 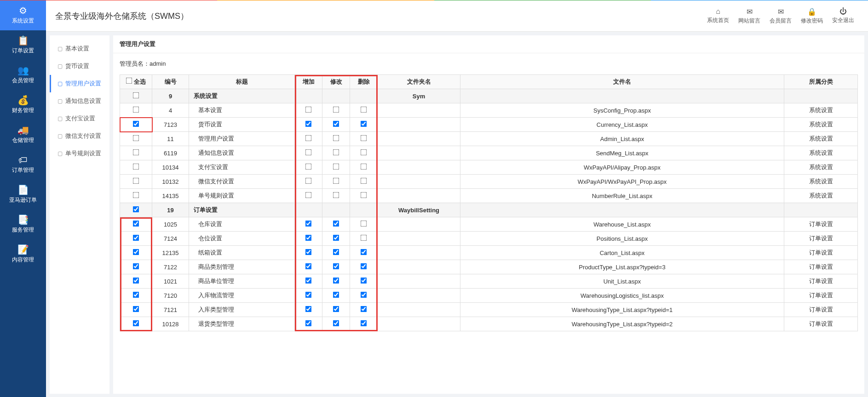 What do you see at coordinates (80, 101) in the screenshot?
I see `sub-nav-item: ▢通知信息设置` at bounding box center [80, 101].